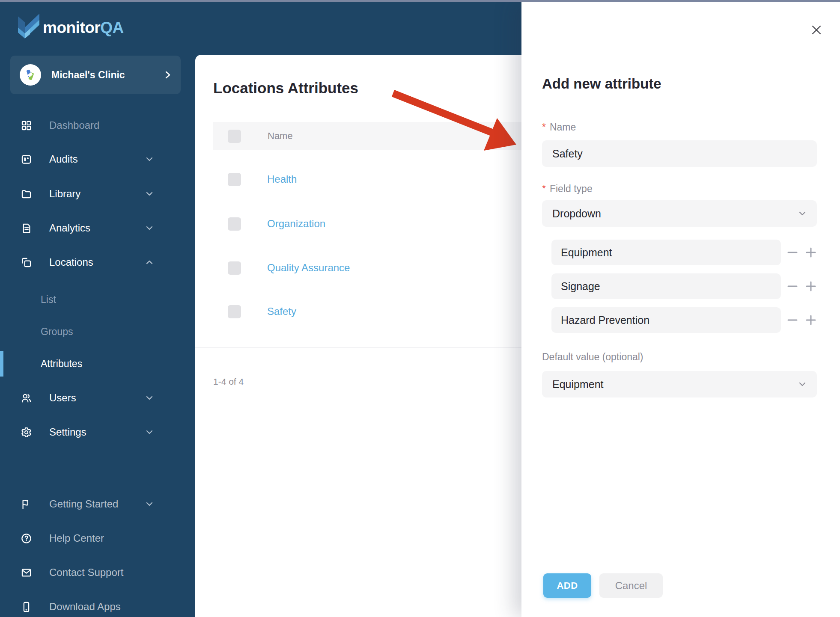 The width and height of the screenshot is (840, 617). What do you see at coordinates (308, 268) in the screenshot?
I see `attribute-link-quality-assurance: Quality Assurance` at bounding box center [308, 268].